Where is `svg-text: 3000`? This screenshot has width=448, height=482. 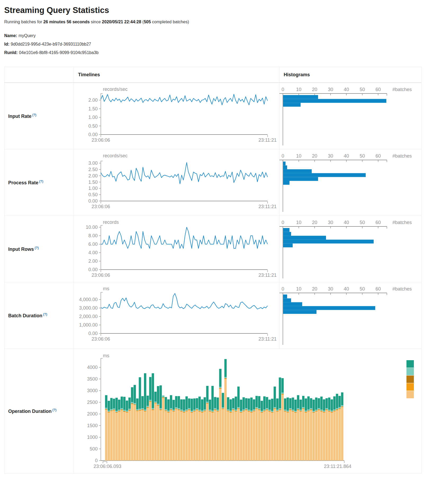
svg-text: 3000 is located at coordinates (92, 391).